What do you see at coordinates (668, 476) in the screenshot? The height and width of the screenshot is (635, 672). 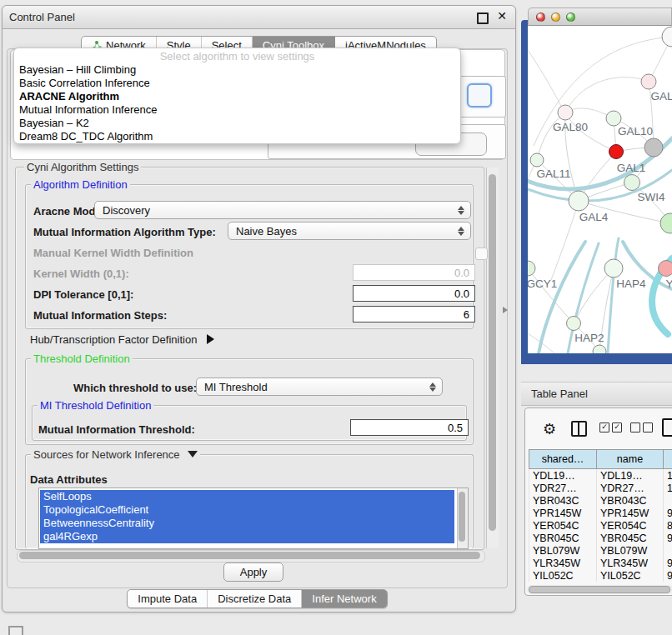 I see `table-cell: 13` at bounding box center [668, 476].